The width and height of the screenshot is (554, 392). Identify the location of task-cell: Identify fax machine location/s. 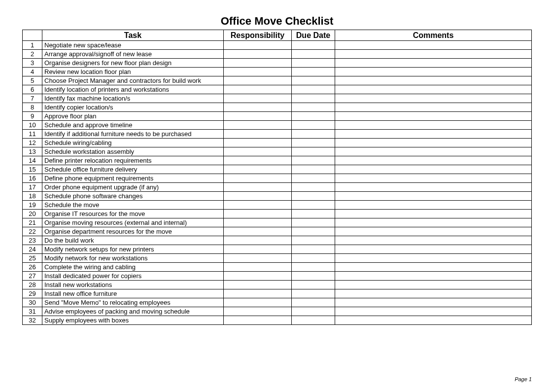
(133, 99).